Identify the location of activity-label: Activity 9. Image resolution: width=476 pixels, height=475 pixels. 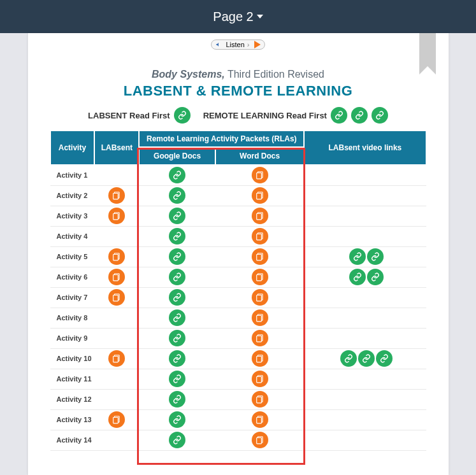
(73, 338).